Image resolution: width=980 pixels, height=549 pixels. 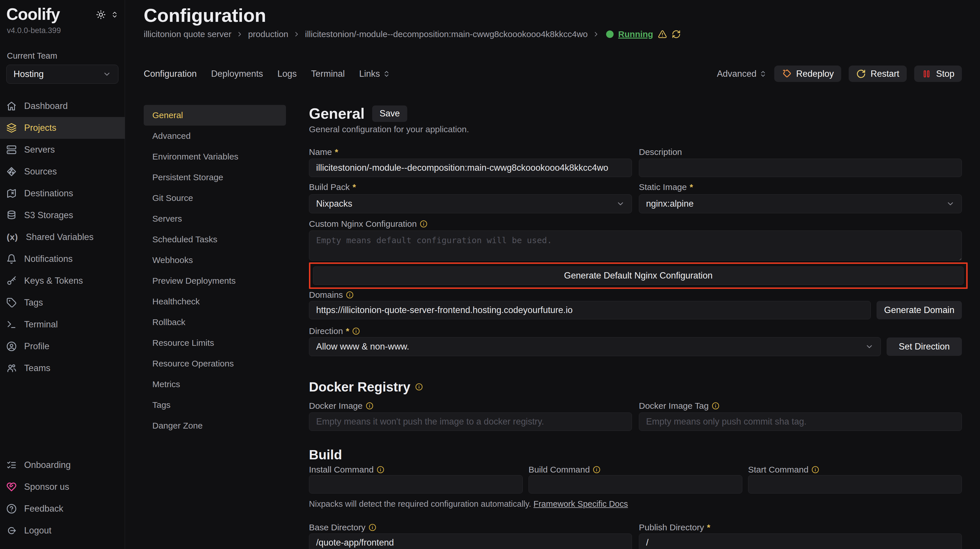 What do you see at coordinates (62, 74) in the screenshot?
I see `team-select: Hosting` at bounding box center [62, 74].